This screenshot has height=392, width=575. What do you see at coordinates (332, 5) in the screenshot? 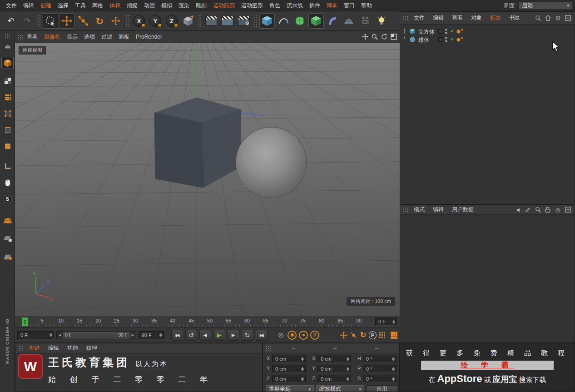
I see `menu-script: 脚本` at bounding box center [332, 5].